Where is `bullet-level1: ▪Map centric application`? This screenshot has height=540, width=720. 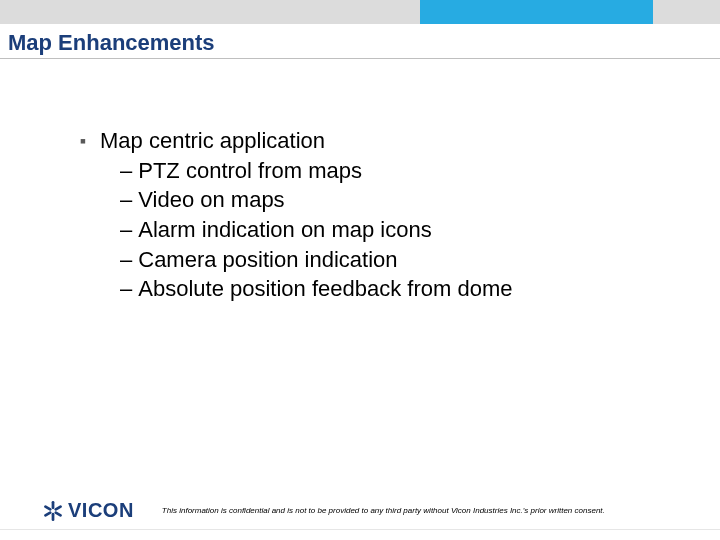
bullet-level1: ▪Map centric application is located at coordinates (358, 141).